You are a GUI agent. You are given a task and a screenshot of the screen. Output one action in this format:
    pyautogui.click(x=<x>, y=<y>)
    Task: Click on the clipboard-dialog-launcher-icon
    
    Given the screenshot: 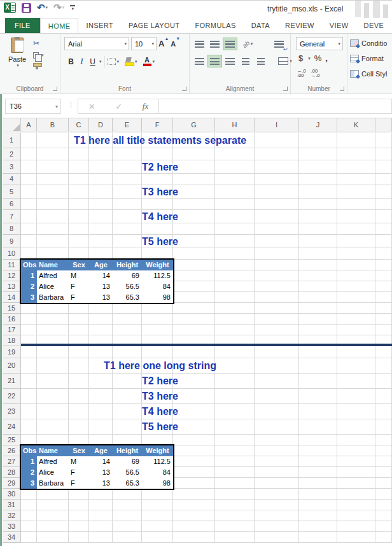 What is the action you would take?
    pyautogui.click(x=55, y=89)
    